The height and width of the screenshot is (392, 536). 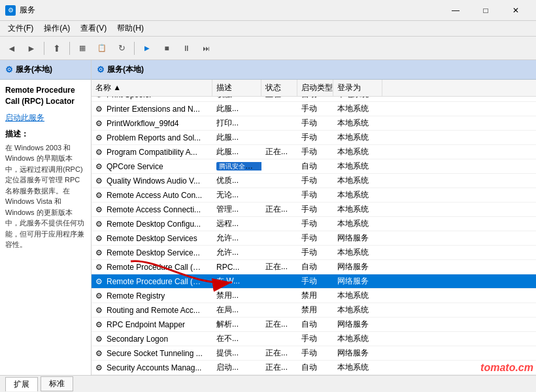 I want to click on left-panel-header: ⚙ 服务(本地), so click(x=46, y=70).